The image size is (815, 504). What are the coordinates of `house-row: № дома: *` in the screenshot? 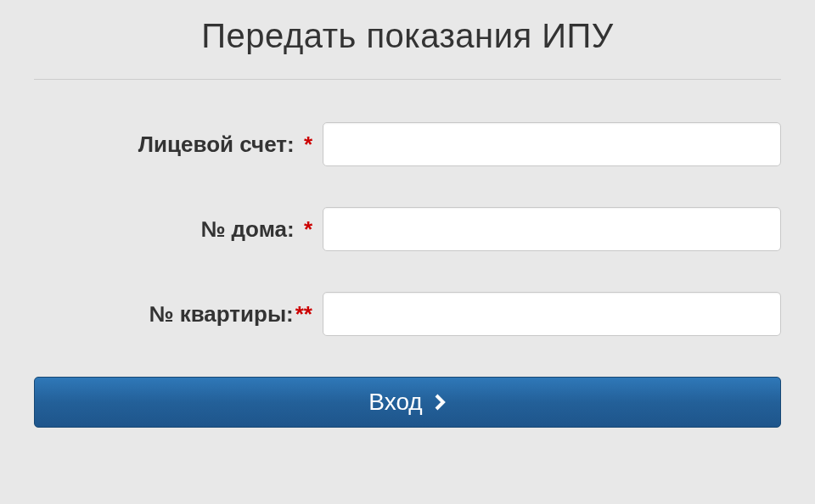 It's located at (408, 229).